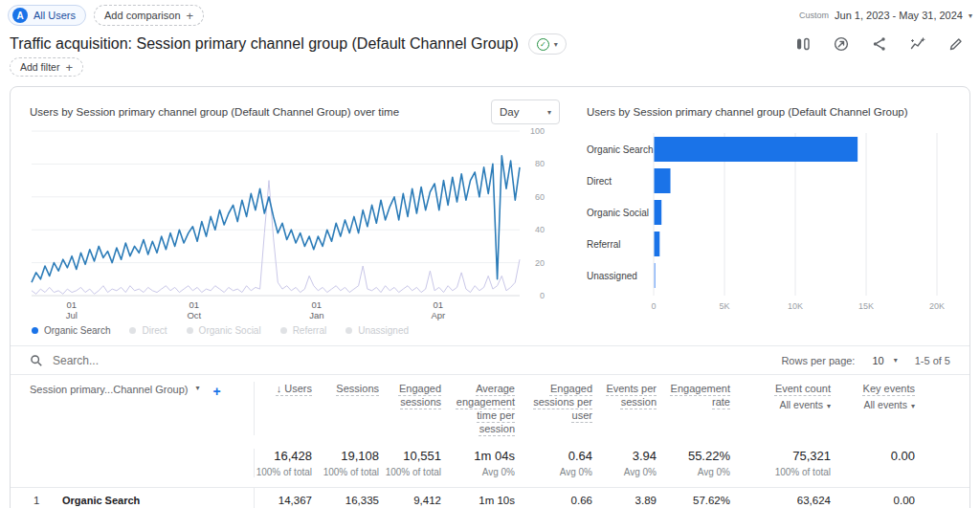 The height and width of the screenshot is (508, 980). Describe the element at coordinates (873, 409) in the screenshot. I see `column-header-key-events: Key eventsAll events▾` at that location.